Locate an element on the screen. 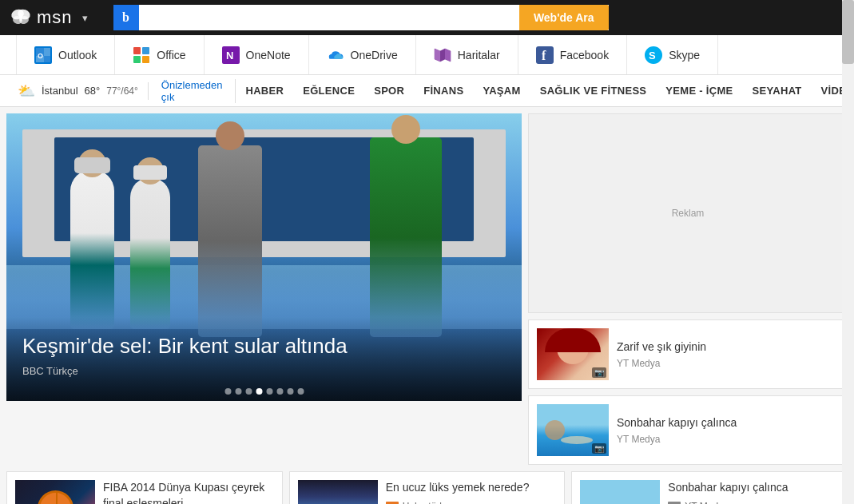 Image resolution: width=854 pixels, height=504 pixels. nav-finans: FİNANS is located at coordinates (443, 91).